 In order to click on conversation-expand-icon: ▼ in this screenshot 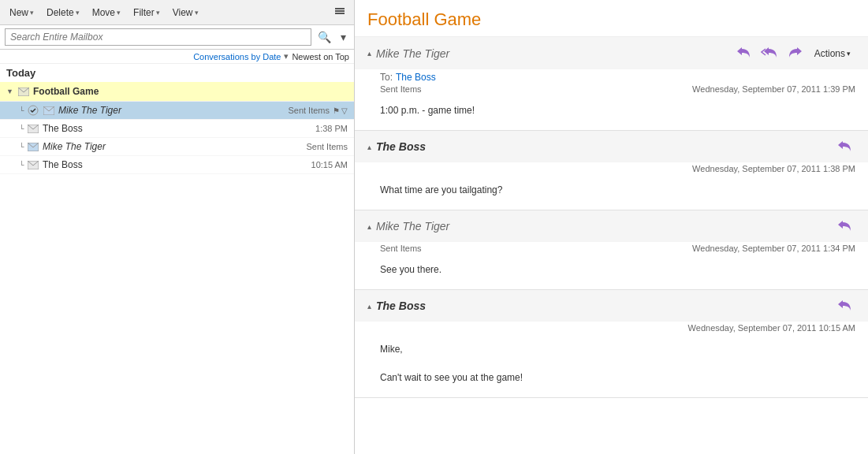, I will do `click(10, 91)`.